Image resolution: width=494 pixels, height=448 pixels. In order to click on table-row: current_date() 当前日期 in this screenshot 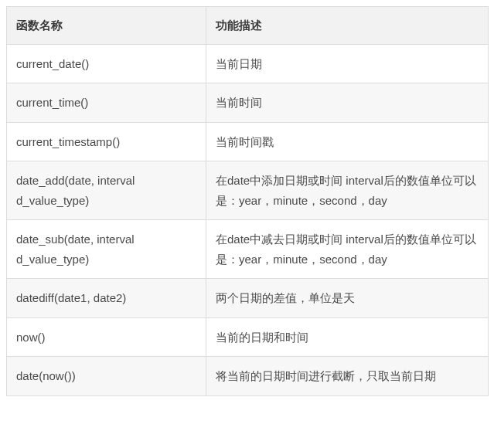, I will do `click(247, 63)`.